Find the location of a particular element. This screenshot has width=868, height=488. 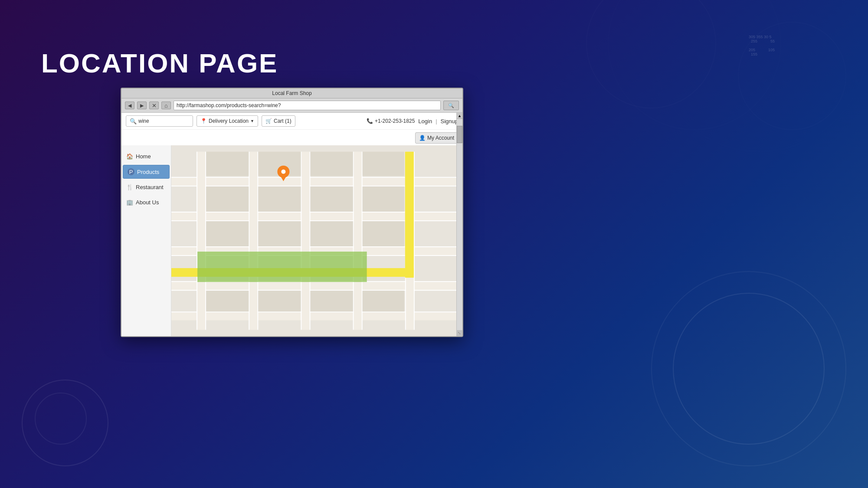

resize-handle: ⤡ is located at coordinates (459, 333).